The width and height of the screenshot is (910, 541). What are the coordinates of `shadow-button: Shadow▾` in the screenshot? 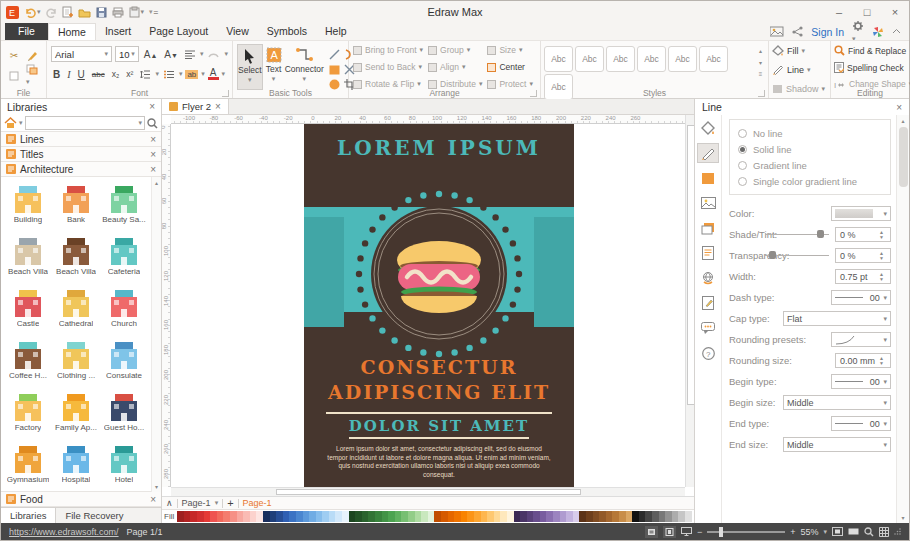 It's located at (800, 89).